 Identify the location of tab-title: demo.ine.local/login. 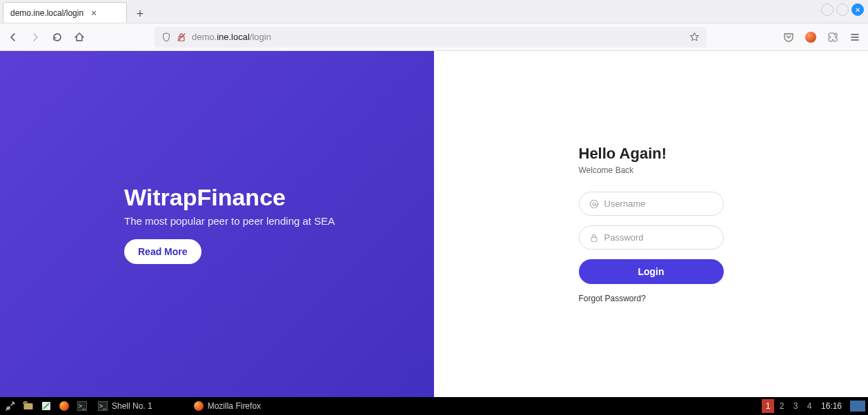
(47, 13).